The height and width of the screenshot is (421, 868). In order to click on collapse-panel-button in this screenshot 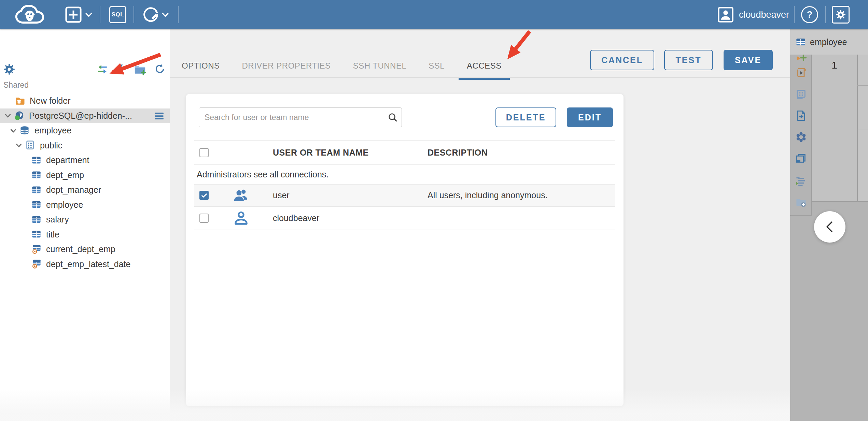, I will do `click(830, 227)`.